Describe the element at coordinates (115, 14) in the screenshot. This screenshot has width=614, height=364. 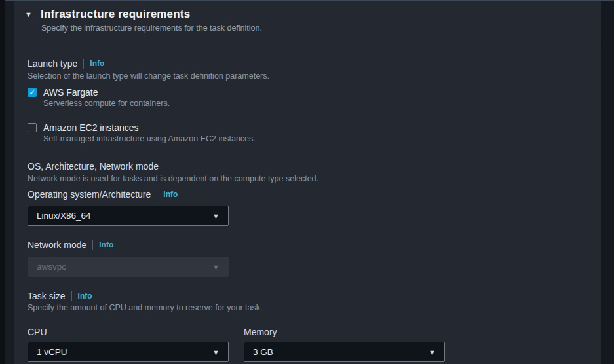
I see `page-title: Infrastructure requirements` at that location.